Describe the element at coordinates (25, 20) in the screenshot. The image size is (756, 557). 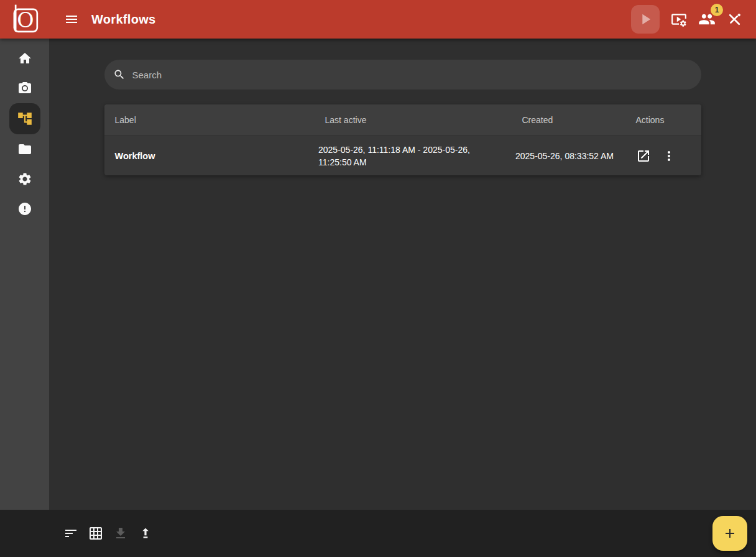
I see `svg-text: O` at that location.